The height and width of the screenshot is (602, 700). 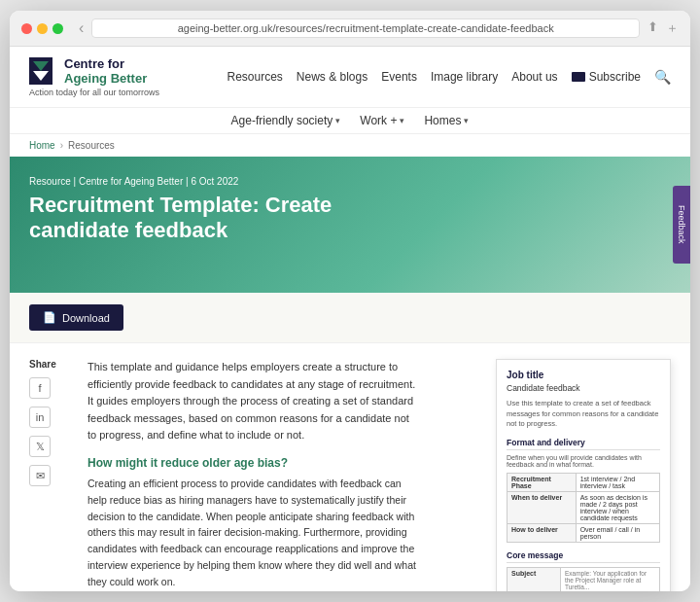 What do you see at coordinates (653, 28) in the screenshot?
I see `share-browser-icon: ⬆` at bounding box center [653, 28].